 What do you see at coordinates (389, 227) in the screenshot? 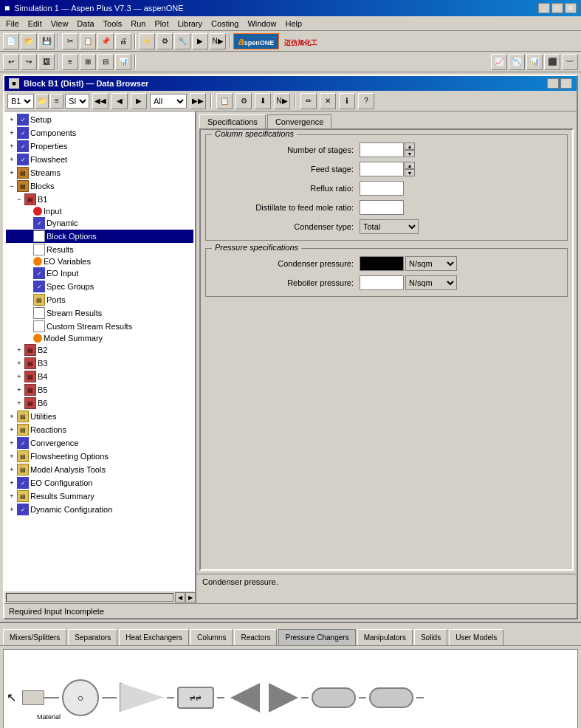
I see `condenser-type-select: Total` at bounding box center [389, 227].